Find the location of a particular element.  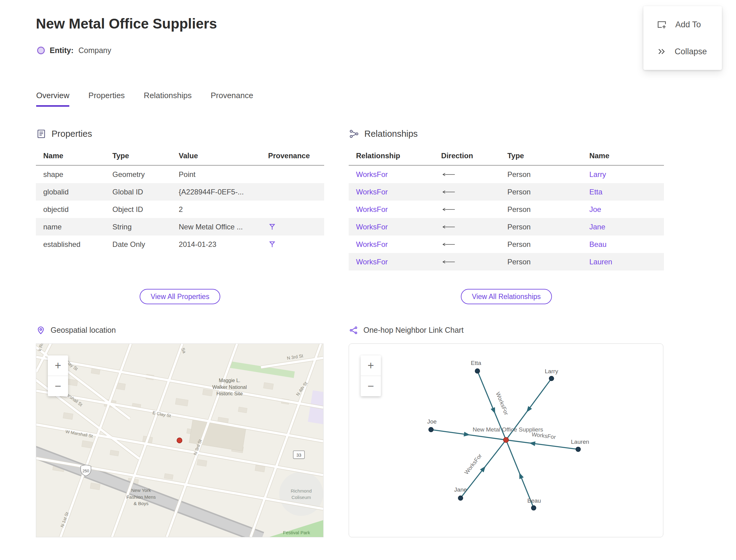

svg-text: & Boys is located at coordinates (141, 503).